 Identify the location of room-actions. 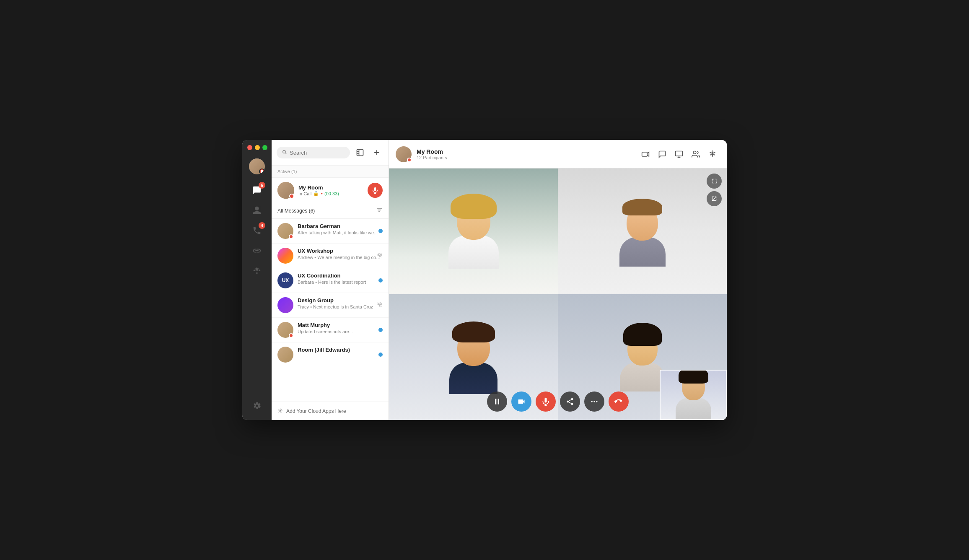
(679, 154).